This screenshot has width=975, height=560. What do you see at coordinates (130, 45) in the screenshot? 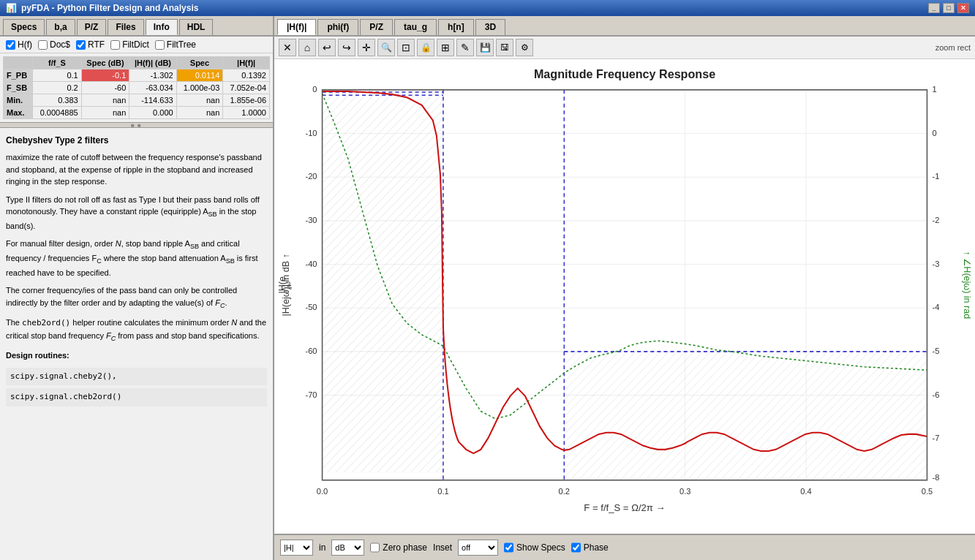
I see `checkbox-filtdict: FiltDict` at bounding box center [130, 45].